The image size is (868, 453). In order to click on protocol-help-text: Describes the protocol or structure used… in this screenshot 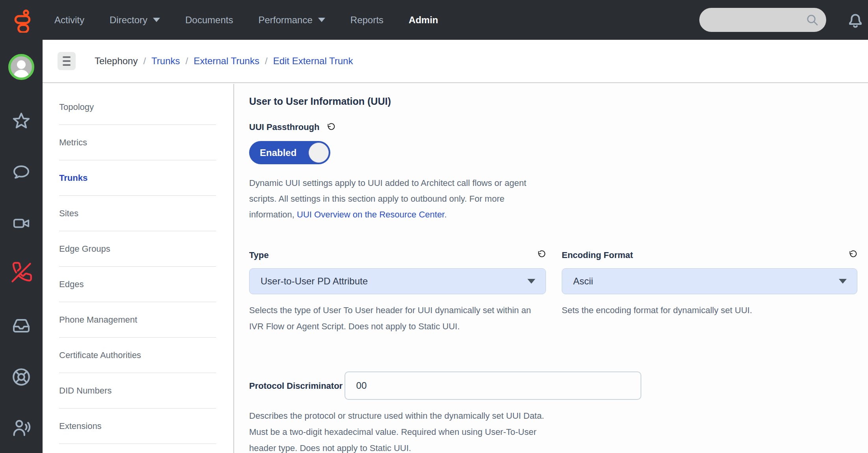, I will do `click(401, 430)`.